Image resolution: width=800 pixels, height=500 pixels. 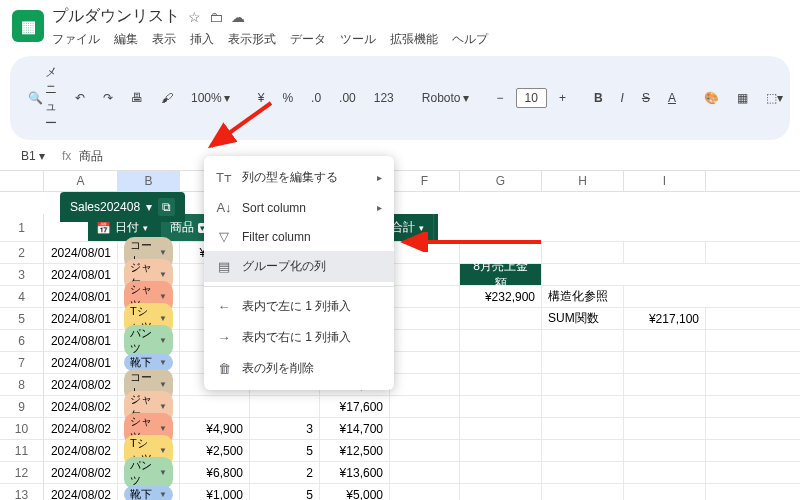 What do you see at coordinates (137, 98) in the screenshot?
I see `print-button: 🖶` at bounding box center [137, 98].